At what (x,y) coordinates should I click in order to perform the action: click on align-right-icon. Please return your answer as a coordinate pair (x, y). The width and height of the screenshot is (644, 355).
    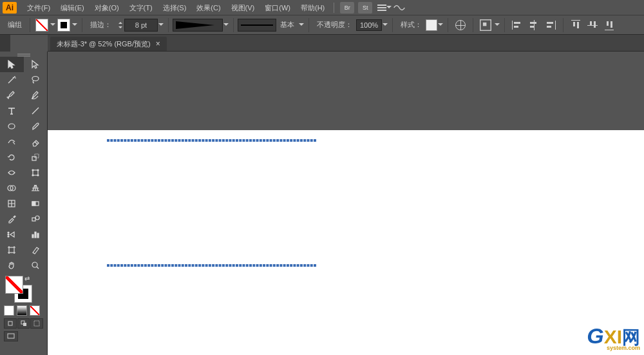
    Looking at the image, I should click on (551, 25).